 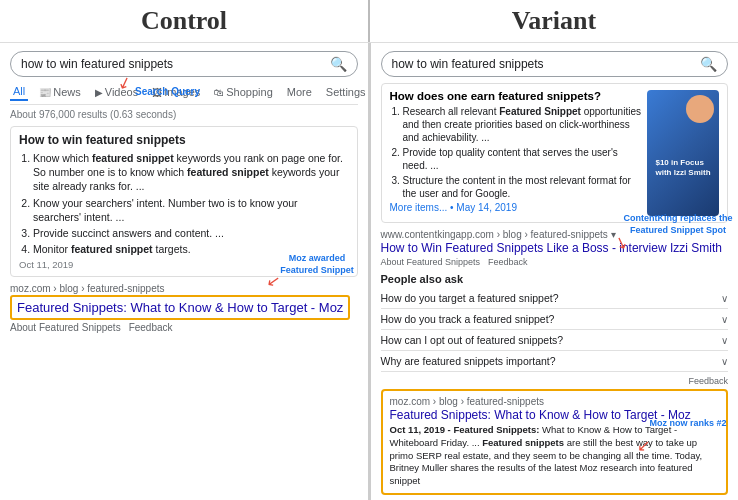 What do you see at coordinates (184, 288) in the screenshot?
I see `control-result-url: moz.com › blog › featured-snippets` at bounding box center [184, 288].